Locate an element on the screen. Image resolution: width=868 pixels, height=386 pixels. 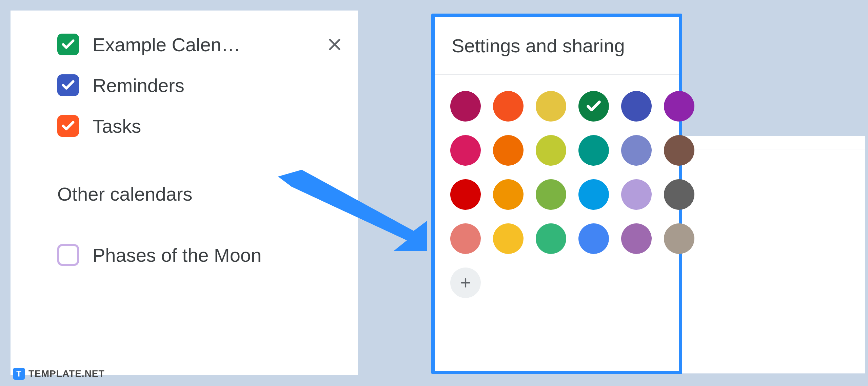
checkbox-example-calendar is located at coordinates (68, 44).